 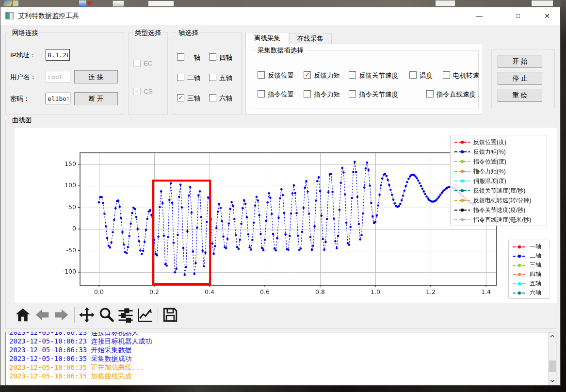 I want to click on tab-online-collect: 在线采集, so click(x=310, y=39).